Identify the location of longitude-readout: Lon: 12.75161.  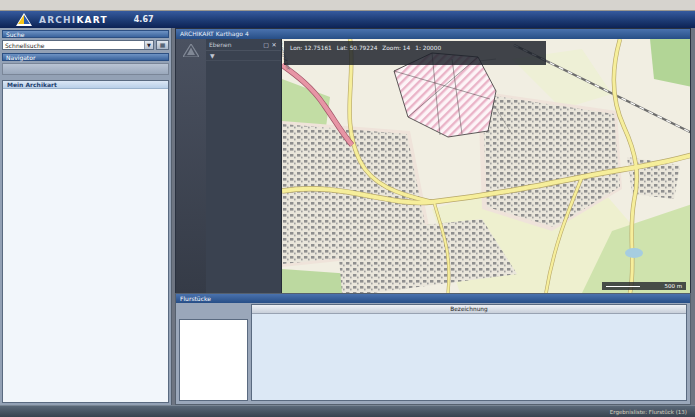
(311, 48).